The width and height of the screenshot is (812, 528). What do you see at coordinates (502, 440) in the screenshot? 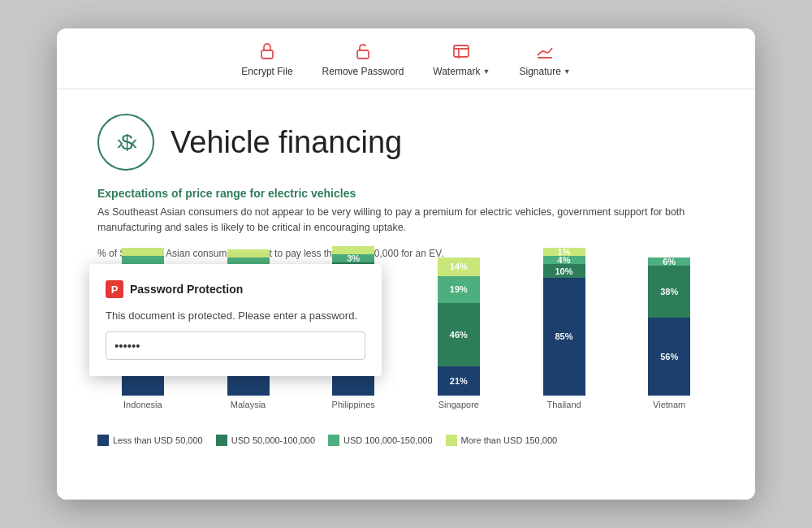
I see `legend-item: More than USD 150,000` at bounding box center [502, 440].